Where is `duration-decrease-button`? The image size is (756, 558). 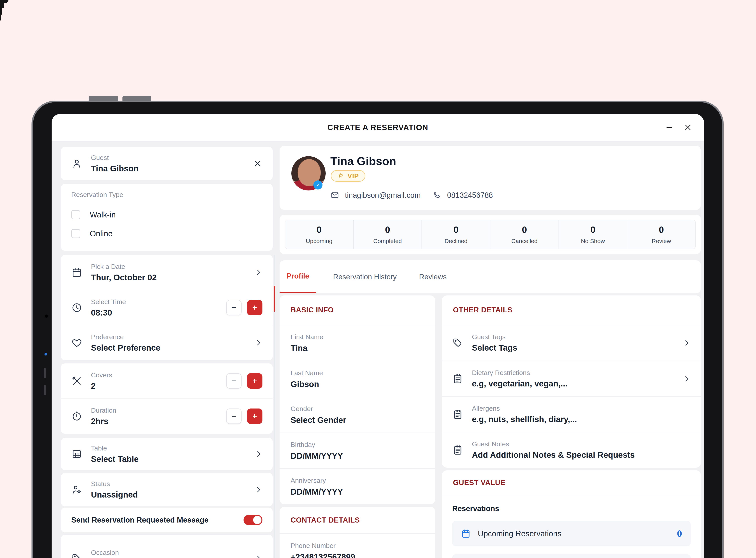 duration-decrease-button is located at coordinates (234, 416).